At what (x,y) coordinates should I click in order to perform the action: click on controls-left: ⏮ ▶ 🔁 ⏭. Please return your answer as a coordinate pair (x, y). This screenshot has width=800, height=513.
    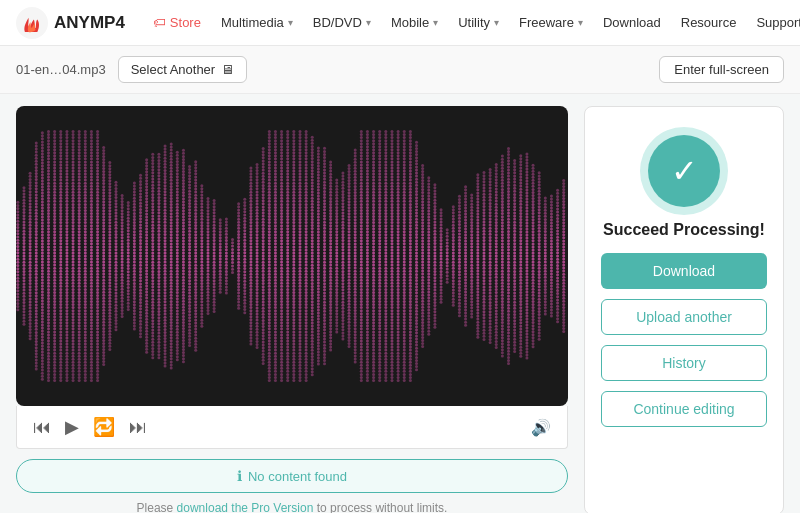
    Looking at the image, I should click on (90, 427).